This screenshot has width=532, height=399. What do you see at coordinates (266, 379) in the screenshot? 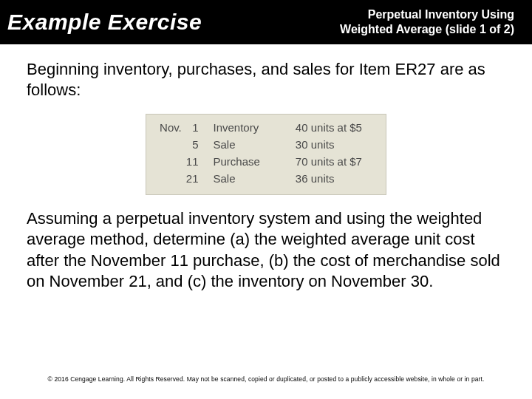
I see `copyright-footer: © 2016 Cengage Learning. All Rights Rese…` at bounding box center [266, 379].